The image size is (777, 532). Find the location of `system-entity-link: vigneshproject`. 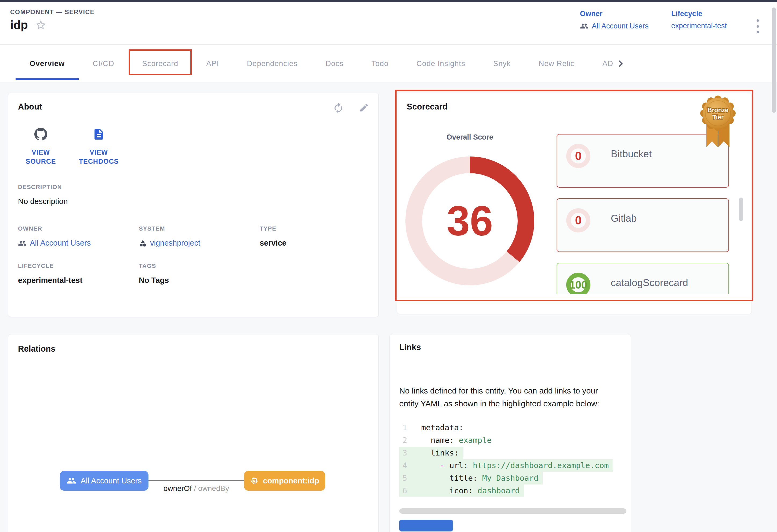

system-entity-link: vigneshproject is located at coordinates (199, 243).